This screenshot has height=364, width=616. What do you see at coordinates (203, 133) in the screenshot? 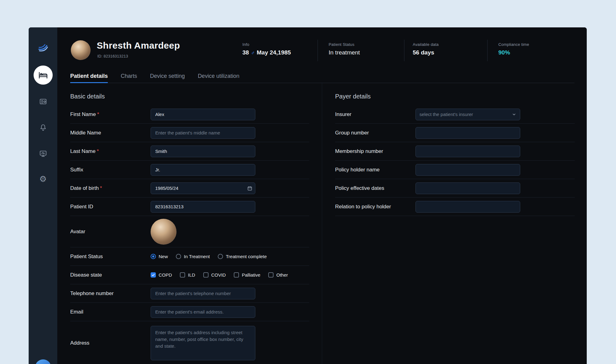
I see `middle-name-input` at bounding box center [203, 133].